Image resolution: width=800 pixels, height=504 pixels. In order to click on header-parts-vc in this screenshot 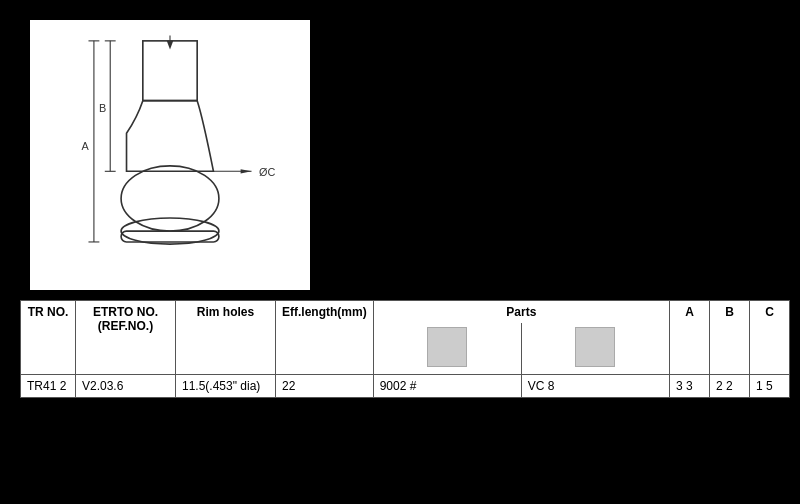, I will do `click(595, 349)`.